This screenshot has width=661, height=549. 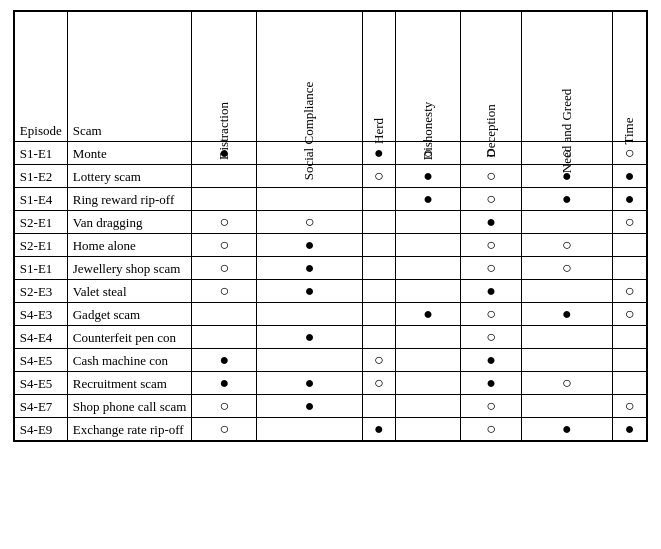 What do you see at coordinates (130, 292) in the screenshot?
I see `scam-cell: Valet steal` at bounding box center [130, 292].